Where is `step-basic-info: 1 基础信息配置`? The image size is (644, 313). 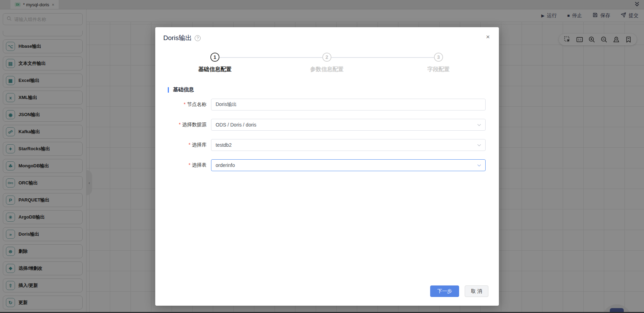
step-basic-info: 1 基础信息配置 is located at coordinates (215, 63).